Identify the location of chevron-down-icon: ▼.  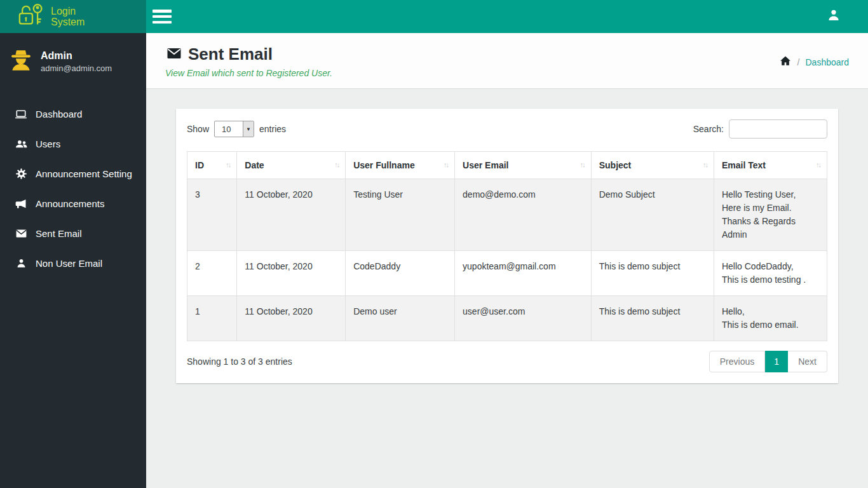
(248, 129).